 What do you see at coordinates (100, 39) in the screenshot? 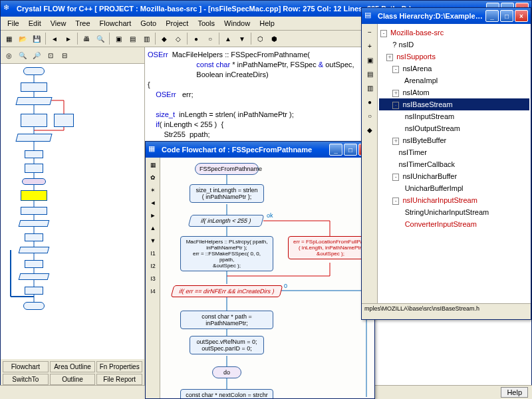
I see `tool-find: 🔍` at bounding box center [100, 39].